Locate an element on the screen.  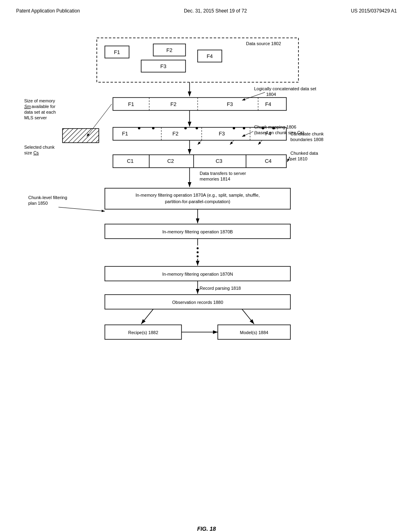
logically-concat-label: Logically concatenated data set is located at coordinates (285, 89).